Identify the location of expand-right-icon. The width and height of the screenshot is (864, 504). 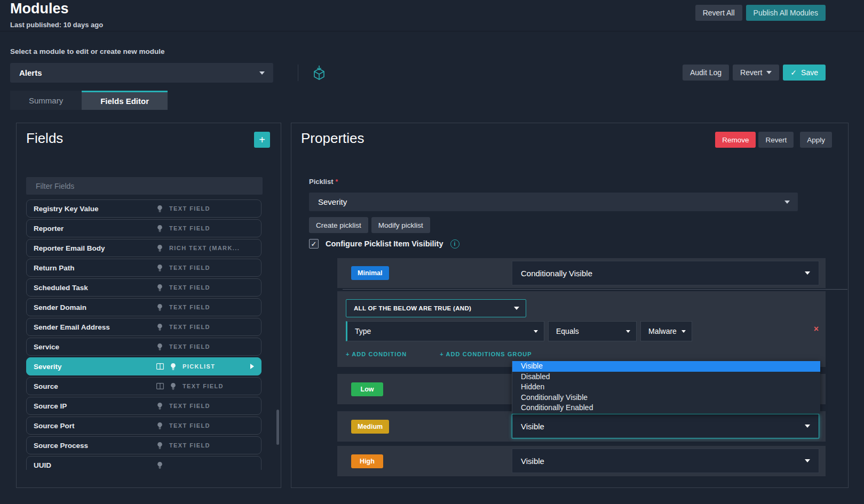
(252, 366).